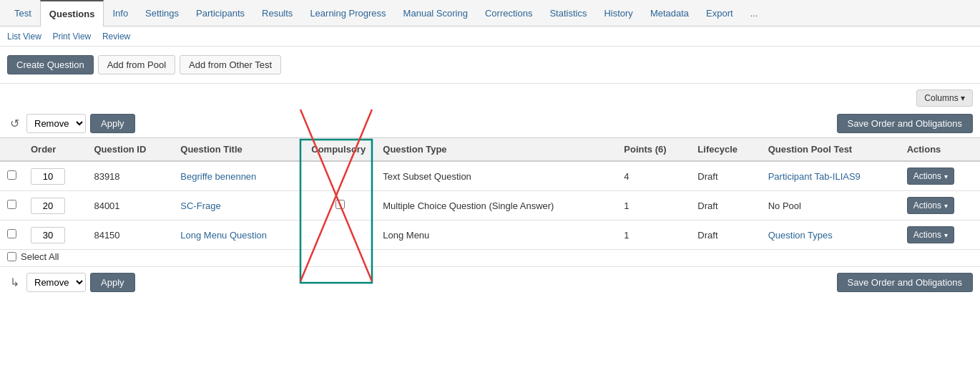 This screenshot has width=980, height=368. I want to click on tab-corrections: Corrections, so click(509, 13).